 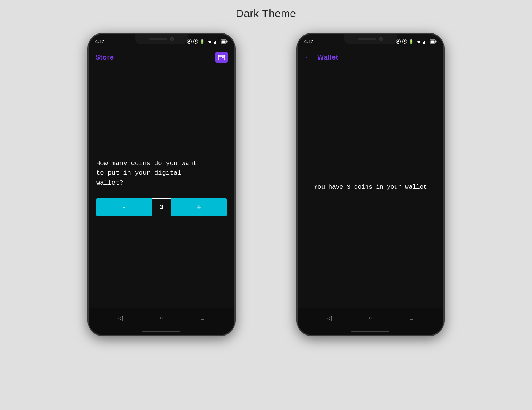 What do you see at coordinates (105, 58) in the screenshot?
I see `store-title: Store` at bounding box center [105, 58].